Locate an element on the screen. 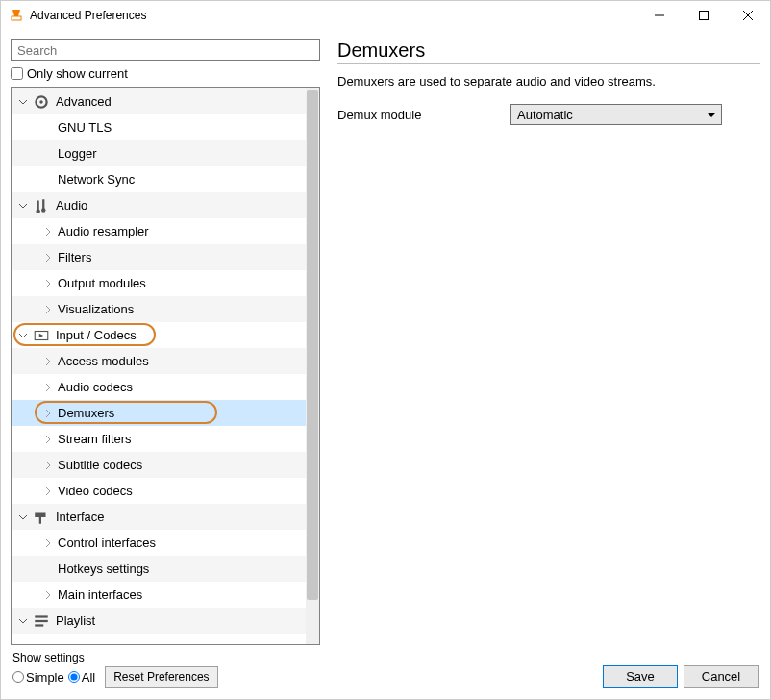 This screenshot has height=700, width=771. brush-icon is located at coordinates (41, 517).